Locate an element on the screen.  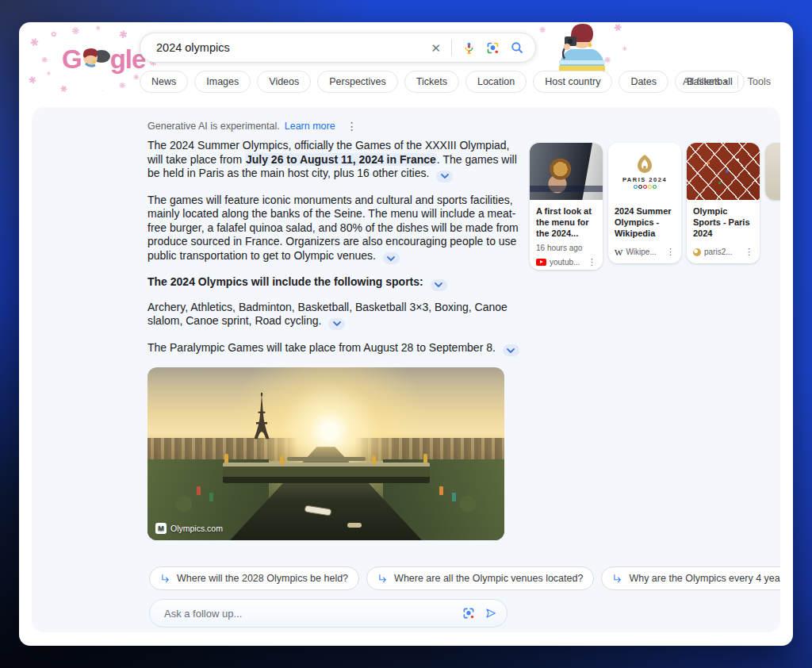
filter-tab-host-country: Host country is located at coordinates (573, 82).